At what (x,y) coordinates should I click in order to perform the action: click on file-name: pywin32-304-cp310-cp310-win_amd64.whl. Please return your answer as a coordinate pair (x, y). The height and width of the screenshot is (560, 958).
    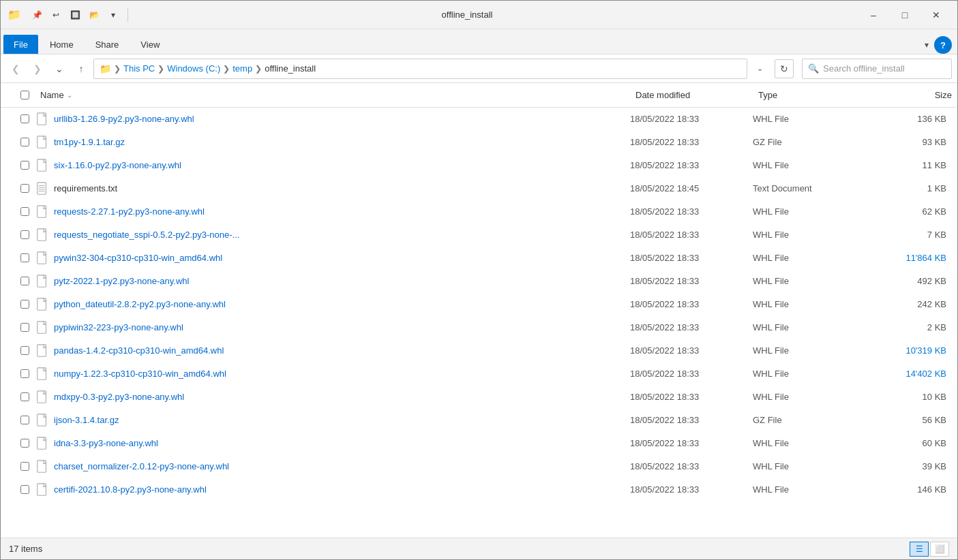
    Looking at the image, I should click on (342, 258).